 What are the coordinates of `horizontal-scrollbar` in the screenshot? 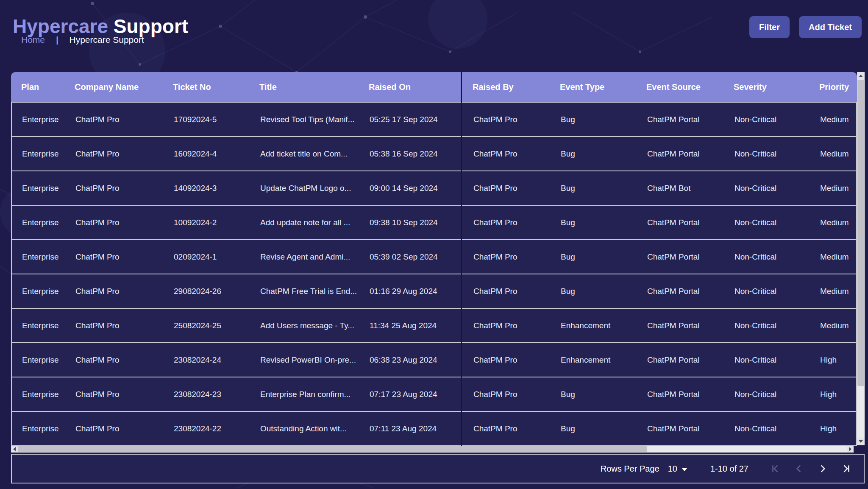 It's located at (432, 449).